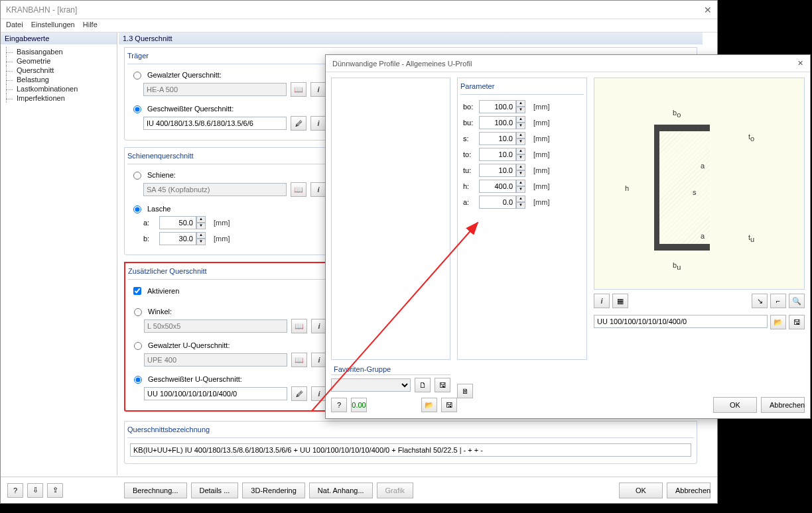 The width and height of the screenshot is (812, 513). What do you see at coordinates (216, 394) in the screenshot?
I see `input-weldedU-value` at bounding box center [216, 394].